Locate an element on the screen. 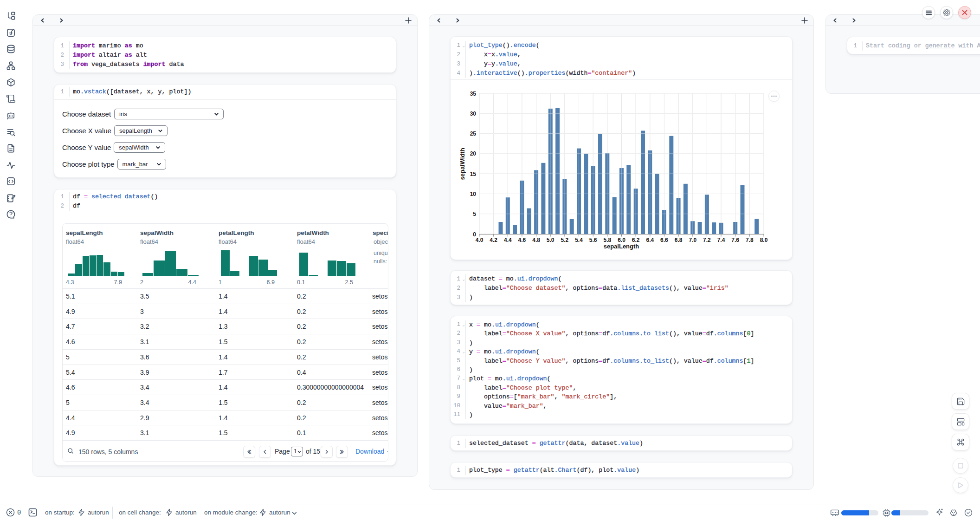  svg-text: 25 is located at coordinates (473, 134).